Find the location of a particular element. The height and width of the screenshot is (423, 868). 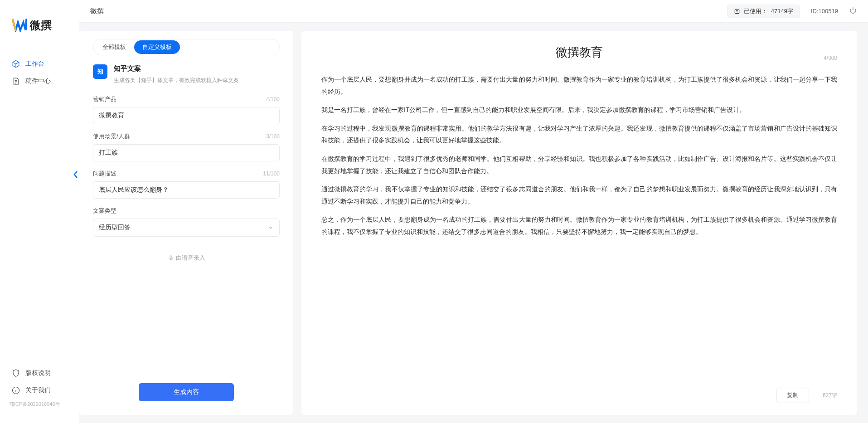

topbar-title: 微撰 is located at coordinates (97, 11).